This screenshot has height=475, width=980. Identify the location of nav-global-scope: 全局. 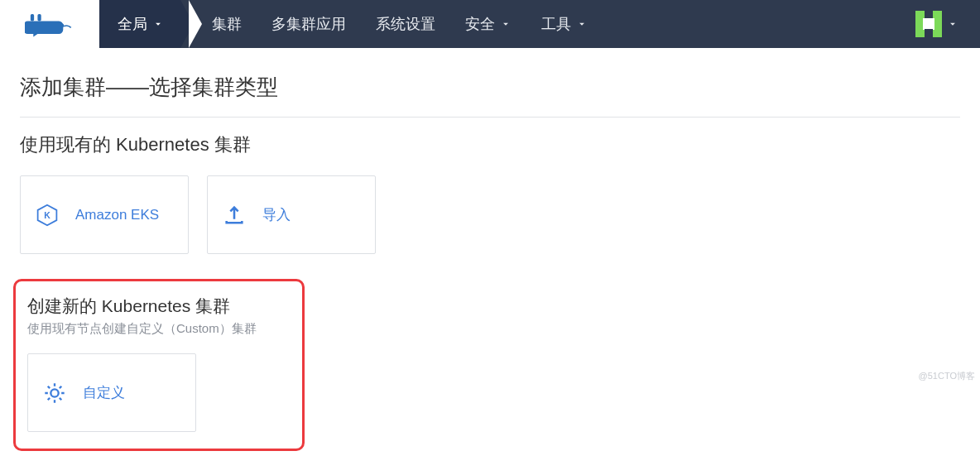
(140, 24).